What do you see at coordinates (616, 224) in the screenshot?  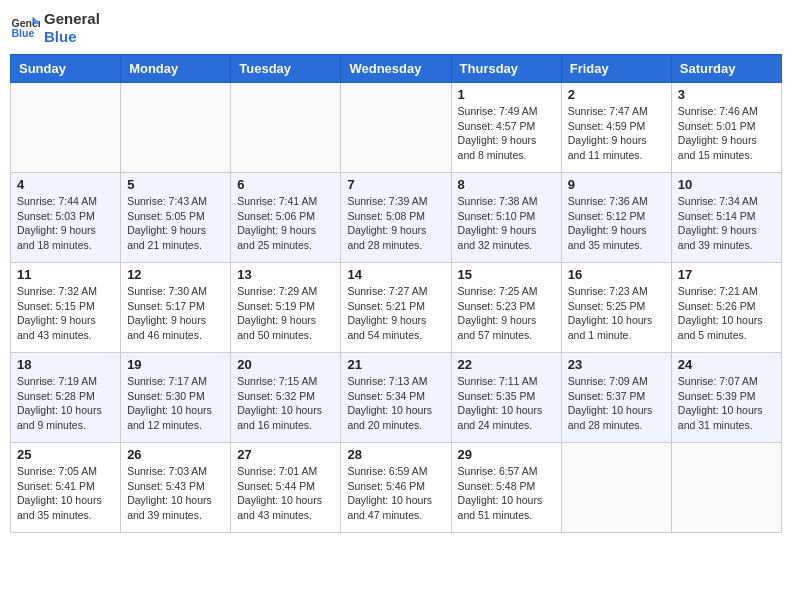 I see `cell-info: Sunrise: 7:36 AM Sunset: 5:12 PM Dayligh…` at bounding box center [616, 224].